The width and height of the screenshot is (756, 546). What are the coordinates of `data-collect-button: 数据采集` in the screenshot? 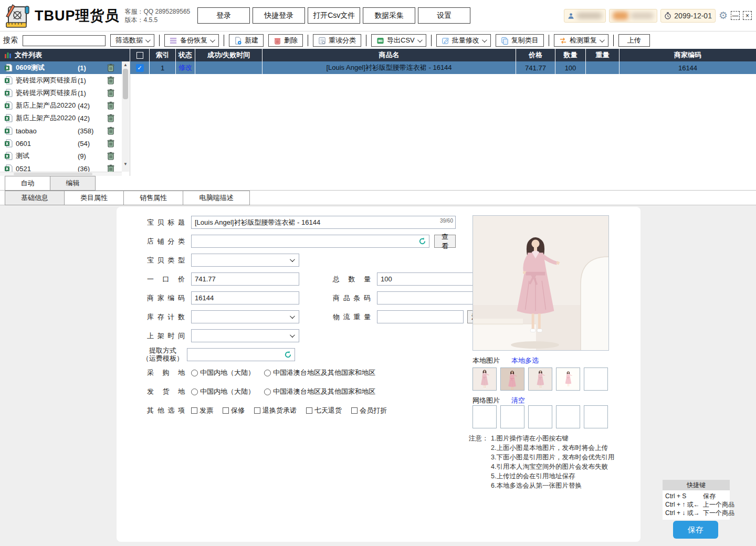 It's located at (389, 16).